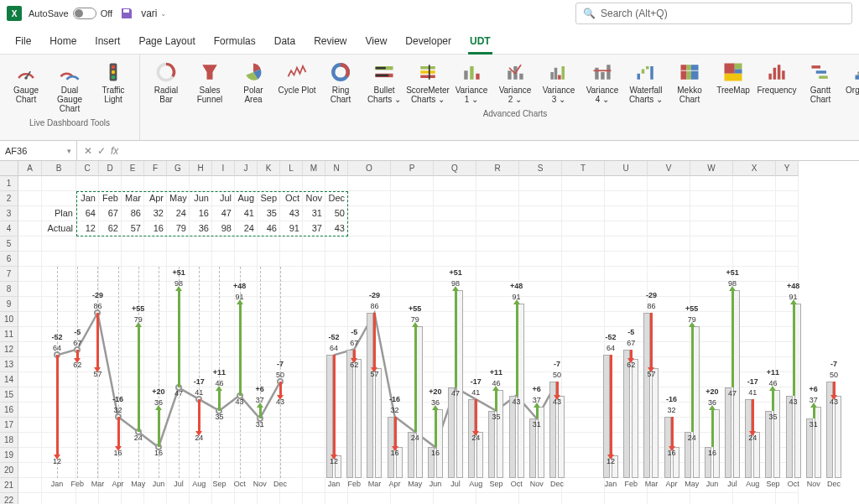  I want to click on cell: 57, so click(133, 229).